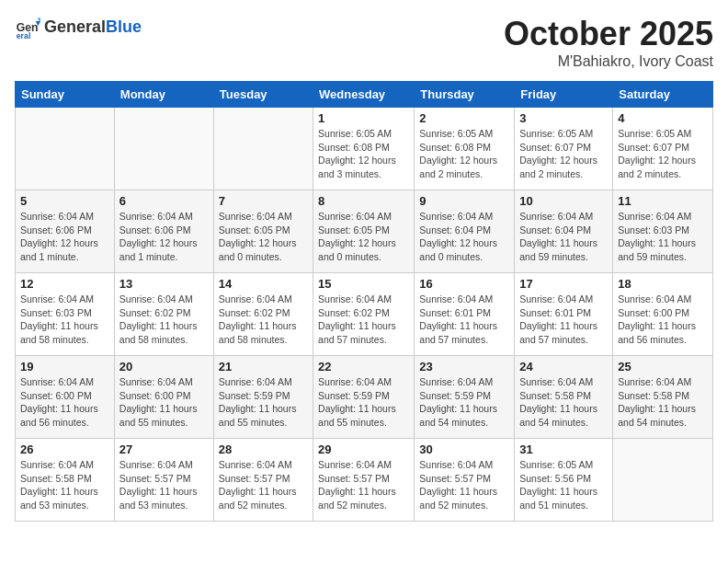 The height and width of the screenshot is (563, 728). What do you see at coordinates (609, 42) in the screenshot?
I see `title-area: October 2025 M'Bahiakro, Ivory Coast` at bounding box center [609, 42].